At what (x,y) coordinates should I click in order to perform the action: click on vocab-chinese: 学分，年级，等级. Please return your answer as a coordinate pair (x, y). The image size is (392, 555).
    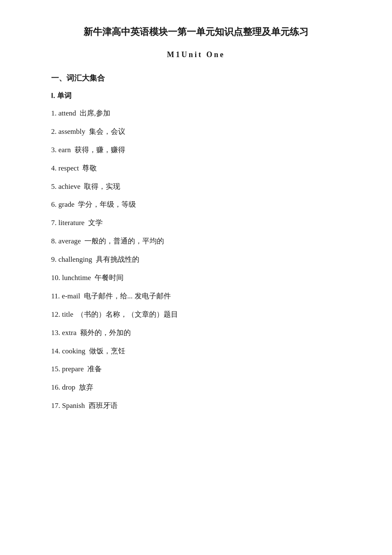
    Looking at the image, I should click on (106, 205).